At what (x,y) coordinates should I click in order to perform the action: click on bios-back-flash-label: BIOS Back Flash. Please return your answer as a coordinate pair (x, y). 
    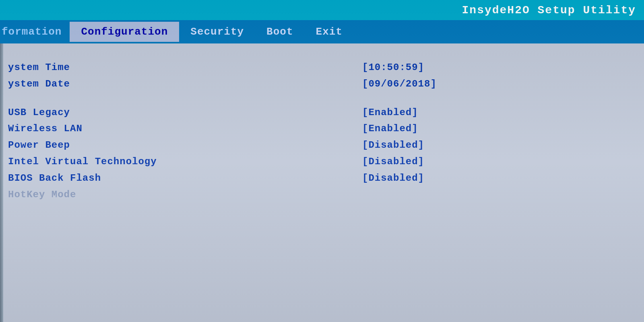
    Looking at the image, I should click on (55, 179).